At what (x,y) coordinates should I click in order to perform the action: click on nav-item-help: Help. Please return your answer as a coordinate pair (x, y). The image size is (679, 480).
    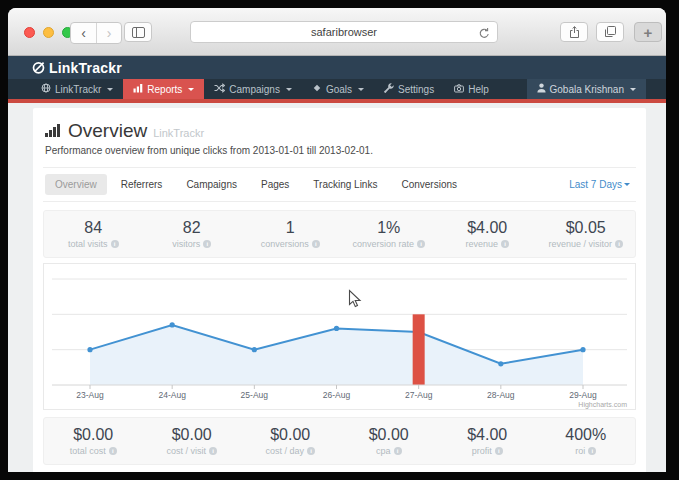
    Looking at the image, I should click on (472, 89).